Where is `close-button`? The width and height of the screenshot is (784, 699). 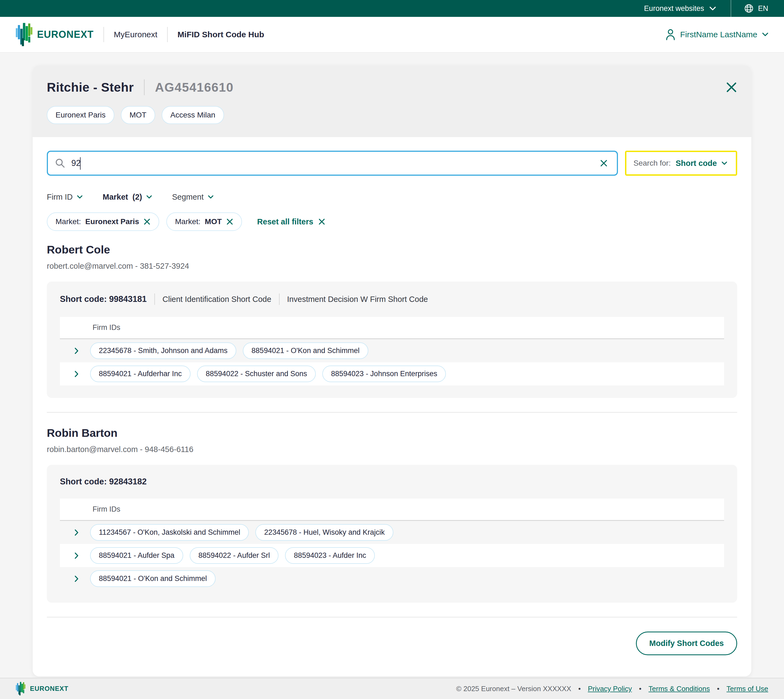
close-button is located at coordinates (731, 87).